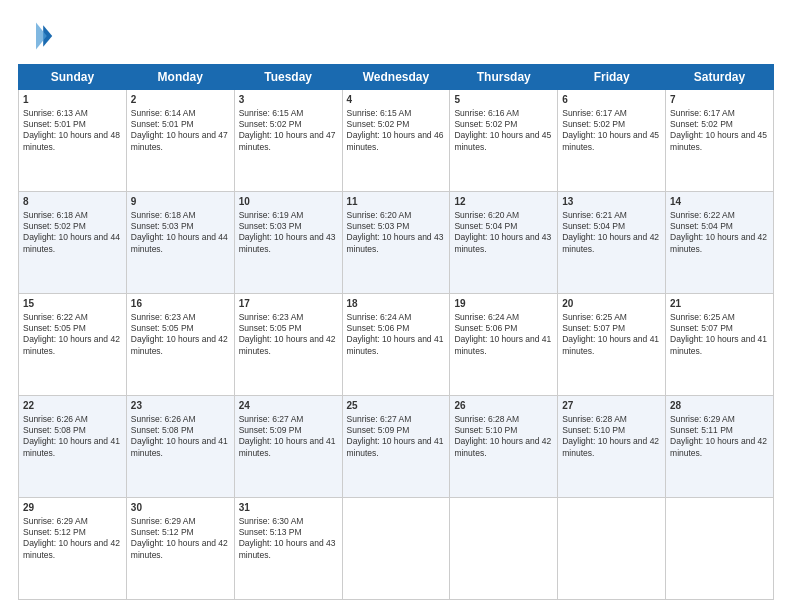 The width and height of the screenshot is (792, 612). I want to click on sunset: Sunset: 5:04 PM, so click(594, 226).